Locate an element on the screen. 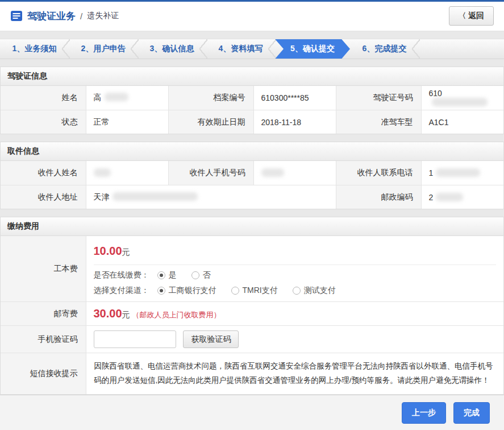 The width and height of the screenshot is (504, 430). license-no-value: 610 is located at coordinates (463, 98).